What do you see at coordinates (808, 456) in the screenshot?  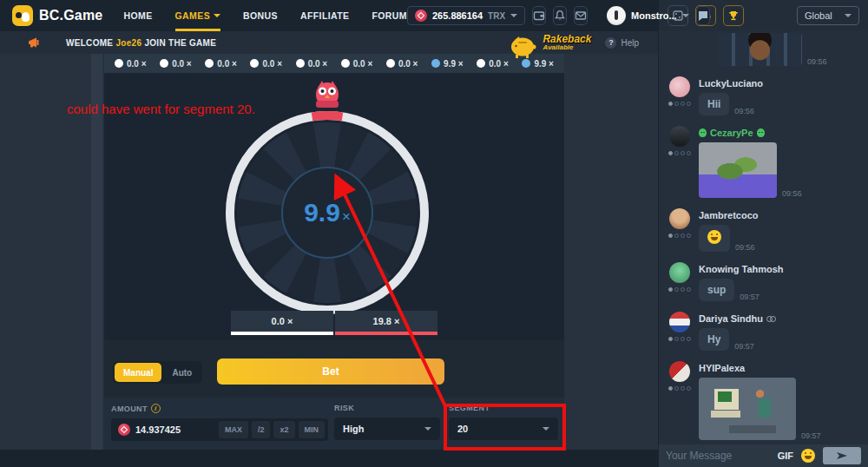 I see `emoji-icon` at bounding box center [808, 456].